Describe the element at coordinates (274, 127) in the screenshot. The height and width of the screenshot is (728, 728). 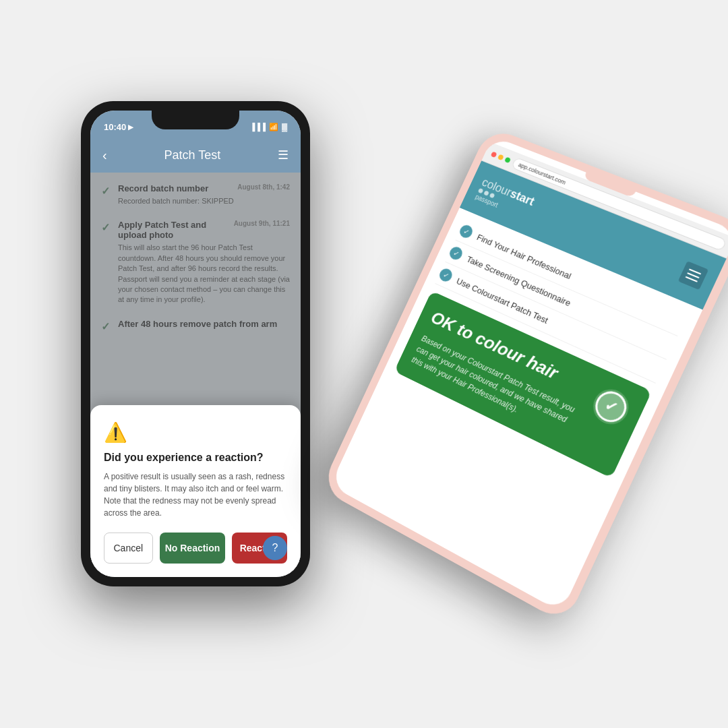
I see `wifi-icon: 📶` at that location.